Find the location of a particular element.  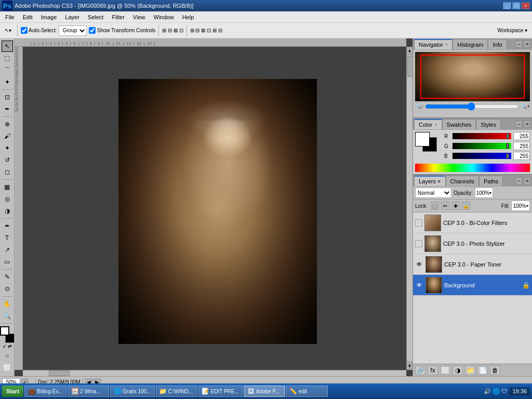

quick-mask-btn: ○ is located at coordinates (7, 356).